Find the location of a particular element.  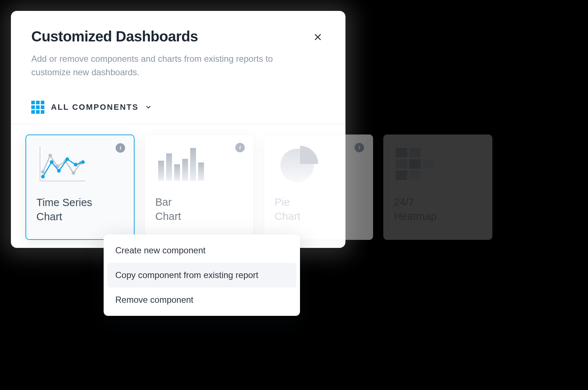

card-bar-chart: i Bar Chart is located at coordinates (199, 187).